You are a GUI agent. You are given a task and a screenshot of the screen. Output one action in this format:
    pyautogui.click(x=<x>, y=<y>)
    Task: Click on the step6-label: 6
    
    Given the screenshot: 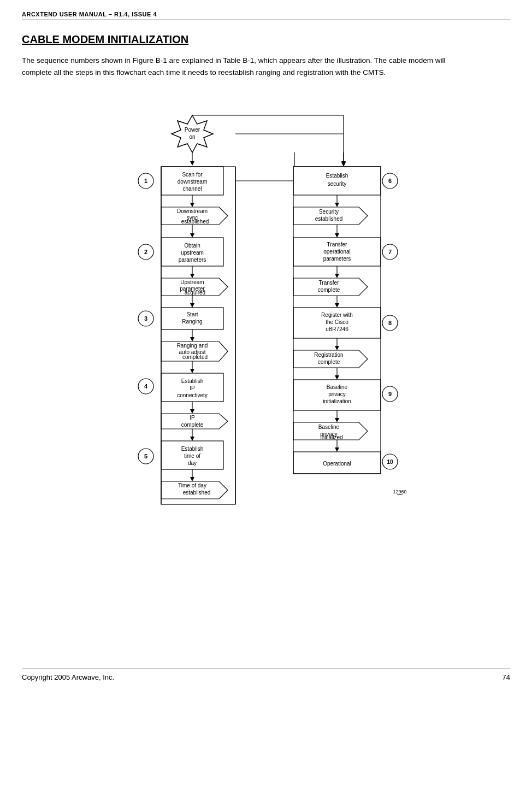 What is the action you would take?
    pyautogui.click(x=390, y=181)
    